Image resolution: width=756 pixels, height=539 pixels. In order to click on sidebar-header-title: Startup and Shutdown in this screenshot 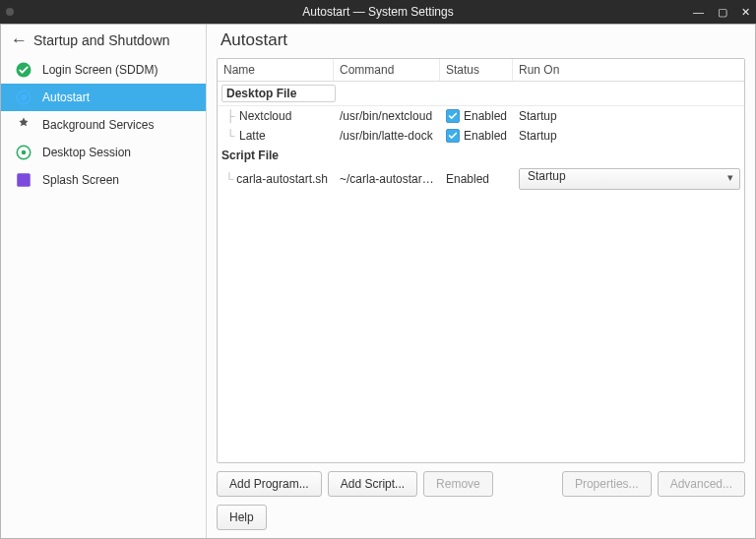, I will do `click(102, 40)`.